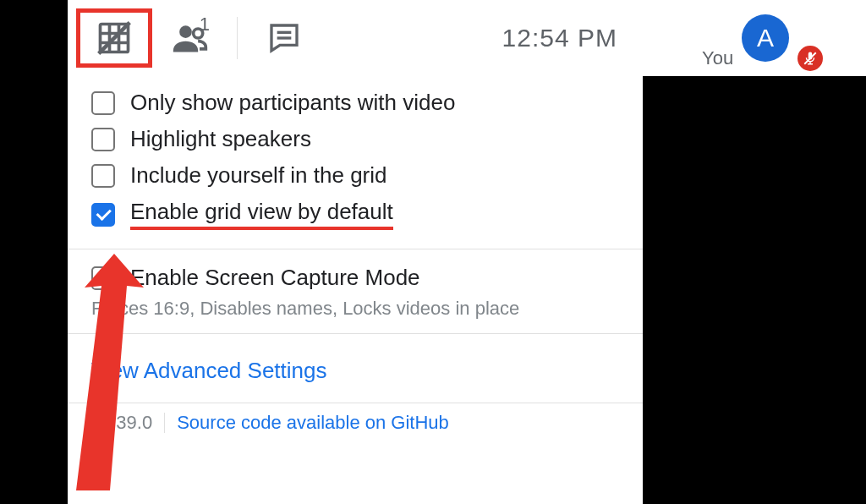 The image size is (866, 504). What do you see at coordinates (560, 38) in the screenshot?
I see `clock: 12:54 PM` at bounding box center [560, 38].